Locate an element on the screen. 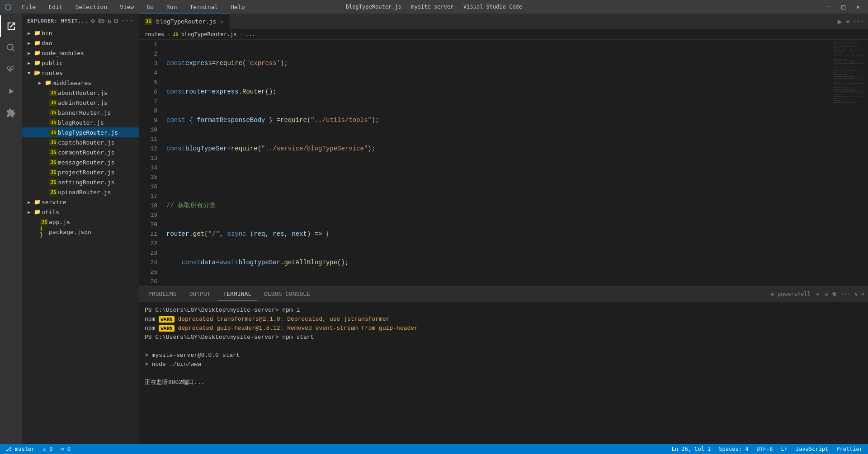 This screenshot has width=868, height=454. breadcrumb-routes: routes is located at coordinates (155, 34).